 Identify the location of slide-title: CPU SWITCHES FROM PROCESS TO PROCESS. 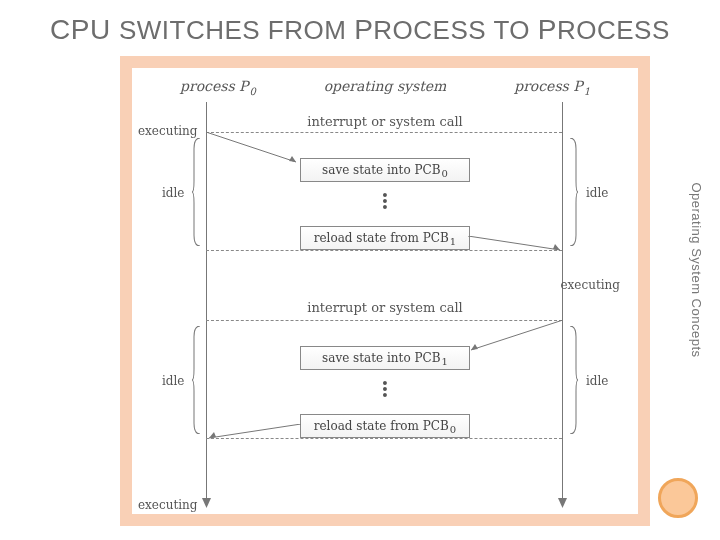
(360, 30).